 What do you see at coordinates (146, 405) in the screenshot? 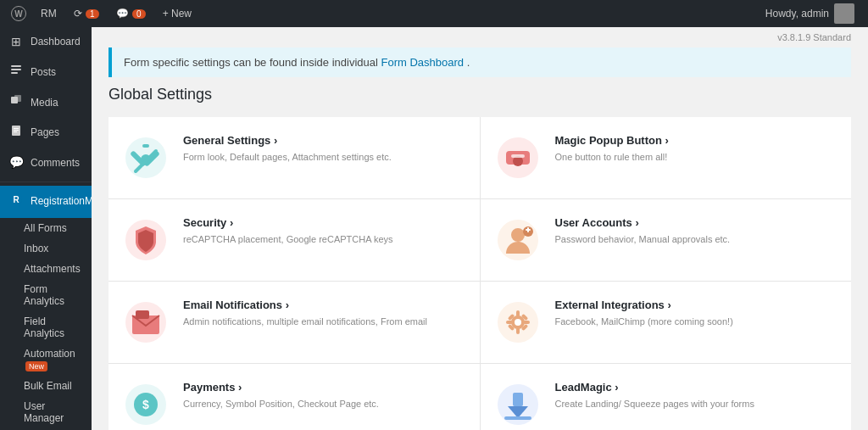
I see `payments-icon: $` at bounding box center [146, 405].